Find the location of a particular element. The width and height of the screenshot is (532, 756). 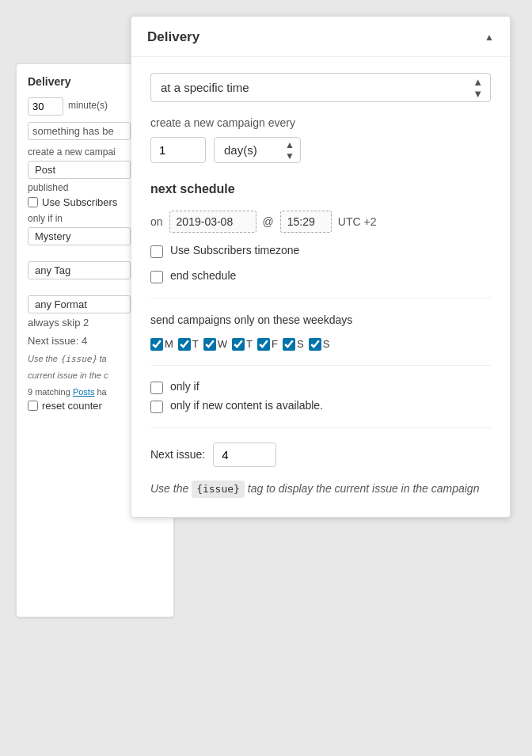

issue-desc-part1: Use the is located at coordinates (169, 488).